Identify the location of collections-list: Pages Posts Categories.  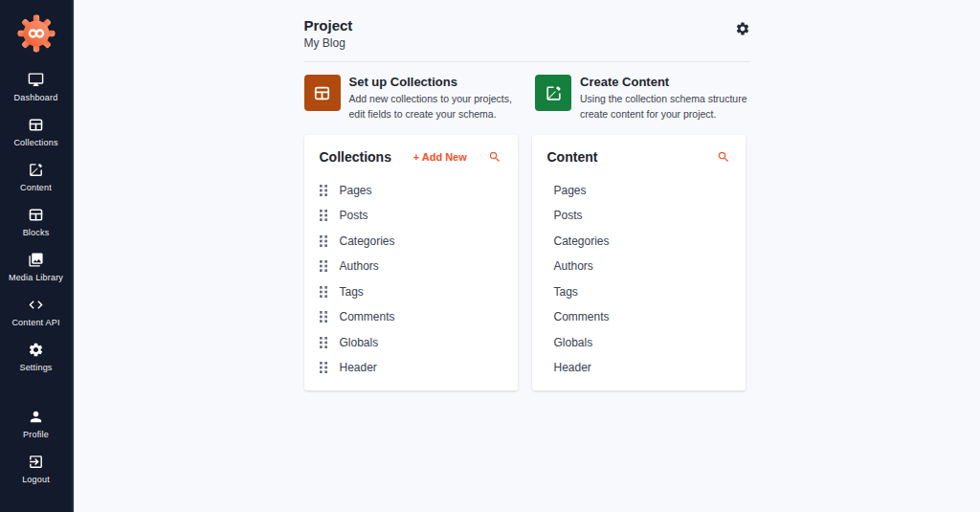
(412, 278).